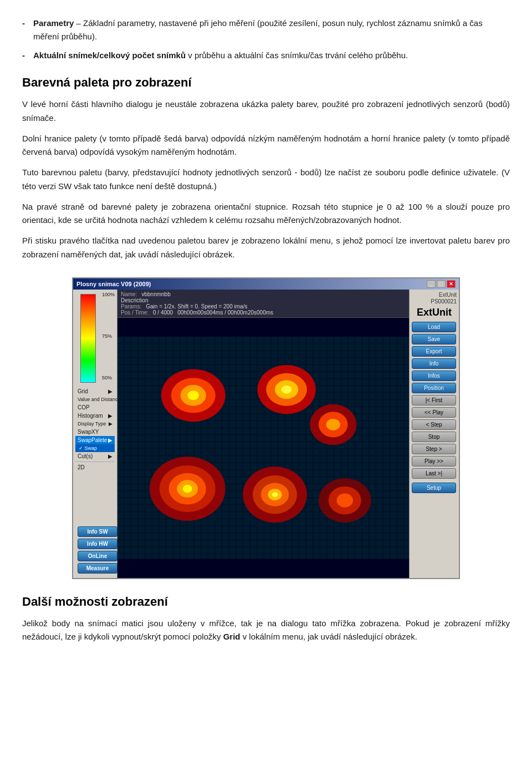  I want to click on ext-unit-label: ExtUnit, so click(434, 295).